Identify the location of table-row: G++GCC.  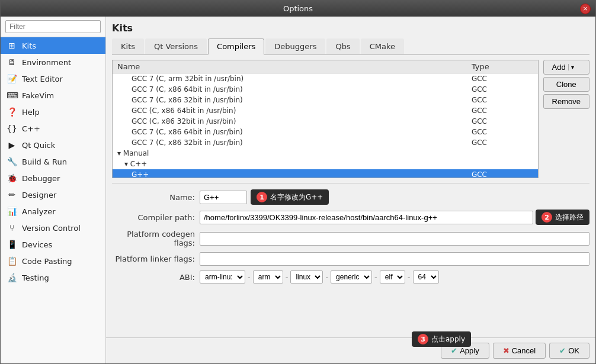
(325, 174).